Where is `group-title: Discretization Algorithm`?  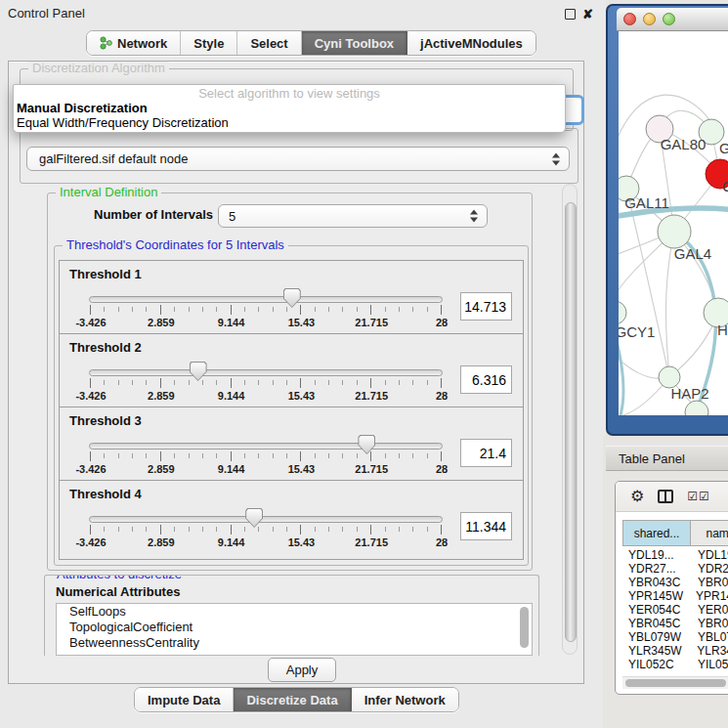
group-title: Discretization Algorithm is located at coordinates (99, 68).